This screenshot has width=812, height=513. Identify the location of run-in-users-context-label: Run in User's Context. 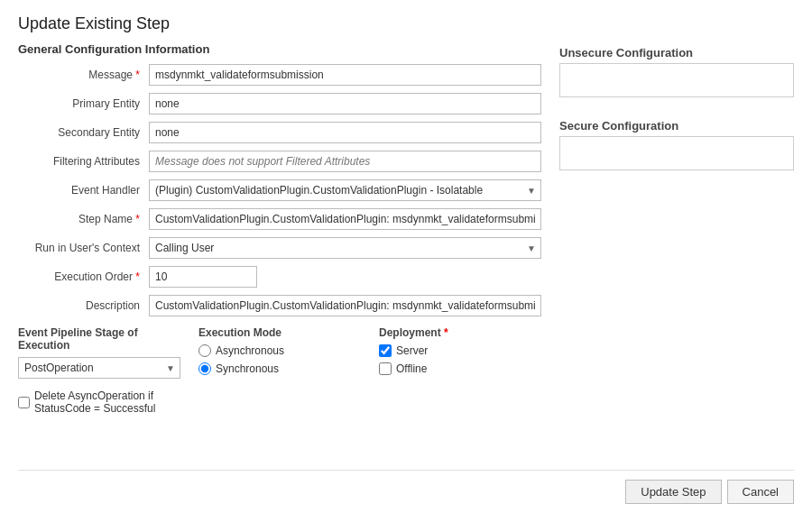
(83, 248).